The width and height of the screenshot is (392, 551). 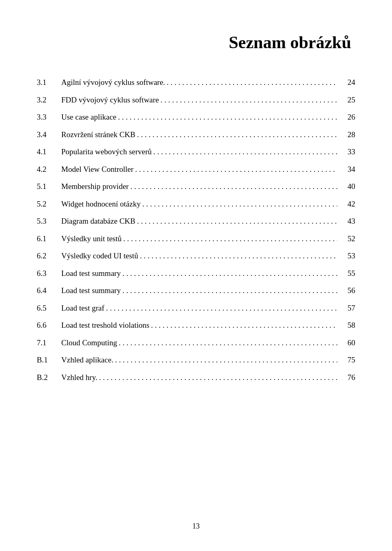 I want to click on toc-row: 4.1Popularita webových serverů33, so click(x=196, y=152).